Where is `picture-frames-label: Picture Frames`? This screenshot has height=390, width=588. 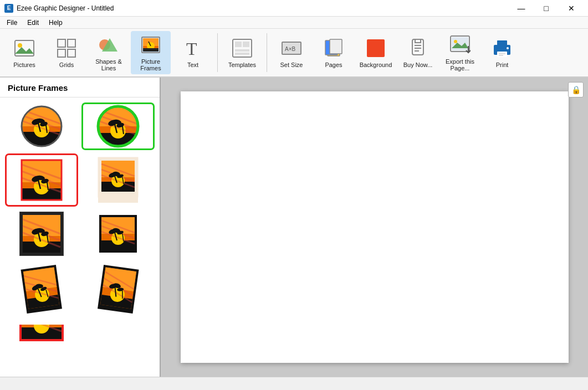
picture-frames-label: Picture Frames is located at coordinates (151, 65).